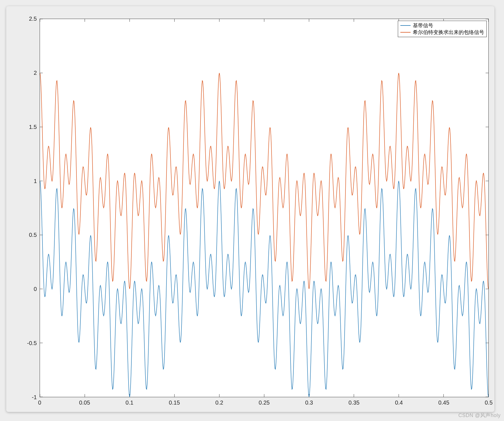  Describe the element at coordinates (354, 403) in the screenshot. I see `x-tick-label: 0.35` at that location.